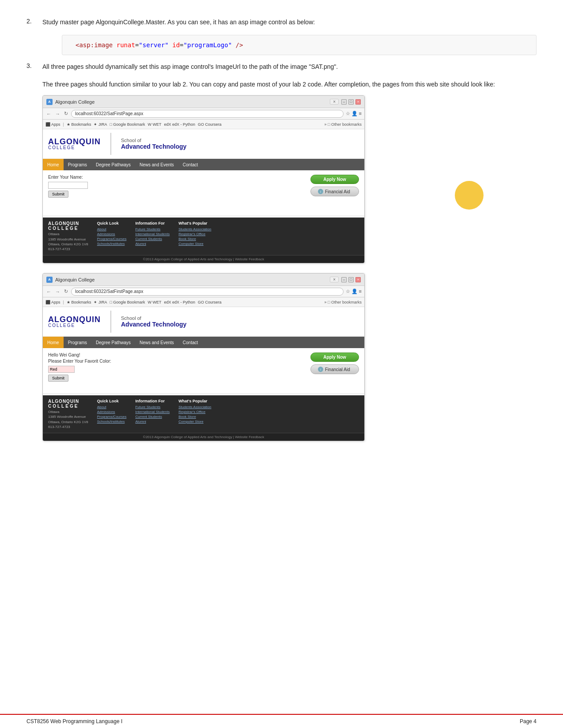 The width and height of the screenshot is (563, 728). I want to click on footer-ql-schools-2: Schools/Institutes, so click(112, 422).